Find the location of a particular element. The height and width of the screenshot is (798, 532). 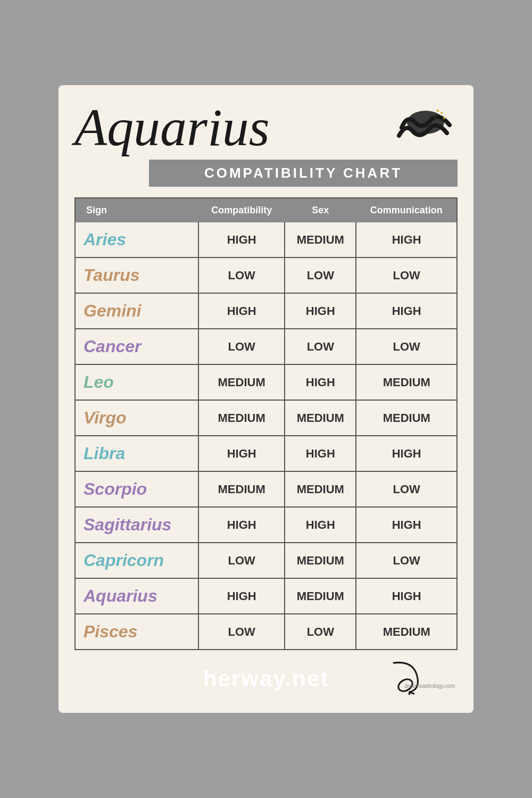

sign-cell: Pisces is located at coordinates (137, 631).